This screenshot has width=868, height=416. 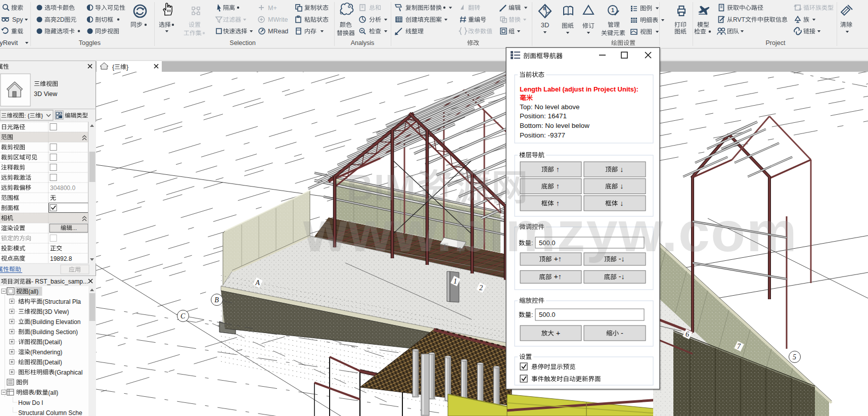 What do you see at coordinates (272, 8) in the screenshot?
I see `svg-text: M+` at bounding box center [272, 8].